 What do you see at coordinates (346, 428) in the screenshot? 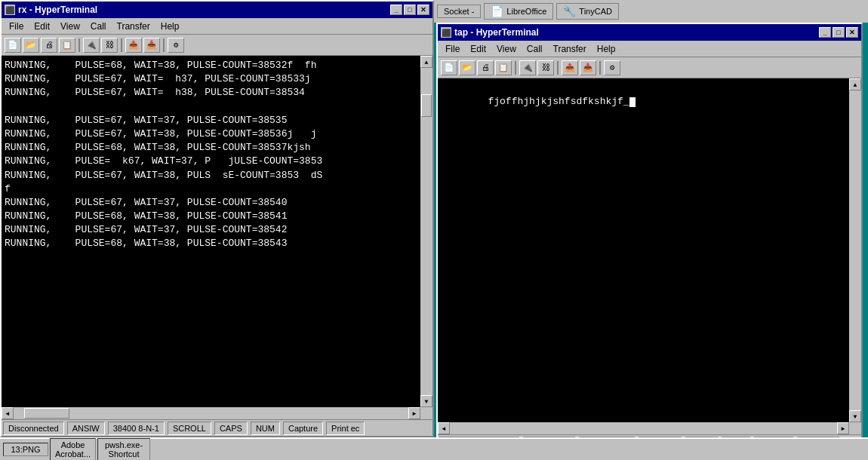
I see `window1-status-print: Print ec` at bounding box center [346, 428].